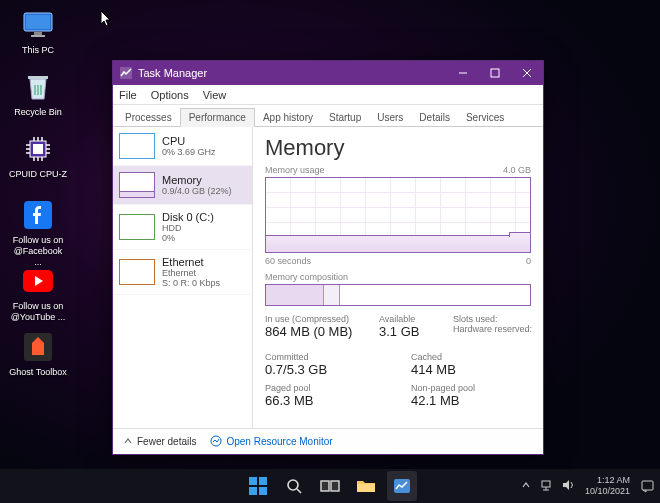  I want to click on sidebar-item-ethernet: Ethernet Ethernet S: 0 R: 0 Kbps, so click(182, 272).